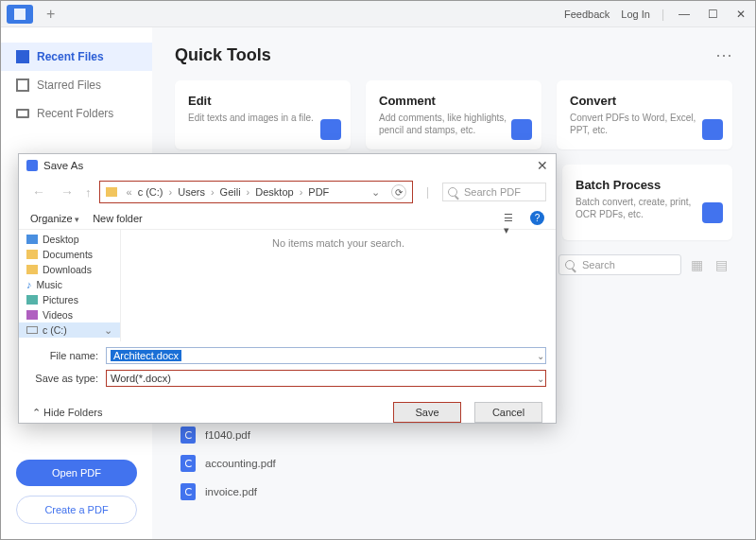 This screenshot has width=756, height=540. I want to click on tree-item-music: ♪Music, so click(70, 285).